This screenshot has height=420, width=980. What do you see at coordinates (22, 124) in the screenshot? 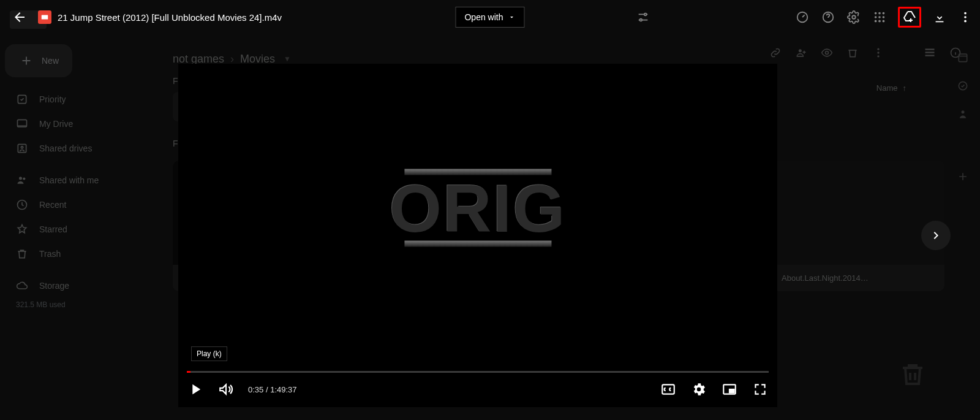
I see `drive-icon` at bounding box center [22, 124].